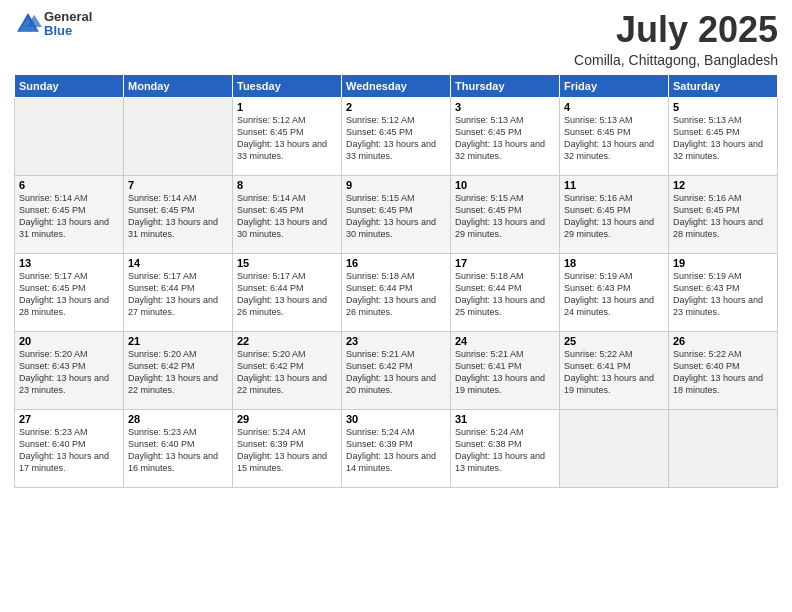  What do you see at coordinates (70, 292) in the screenshot?
I see `day-cell: 13Sunrise: 5:17 AMSunset: 6:45 PMDayligh…` at bounding box center [70, 292].